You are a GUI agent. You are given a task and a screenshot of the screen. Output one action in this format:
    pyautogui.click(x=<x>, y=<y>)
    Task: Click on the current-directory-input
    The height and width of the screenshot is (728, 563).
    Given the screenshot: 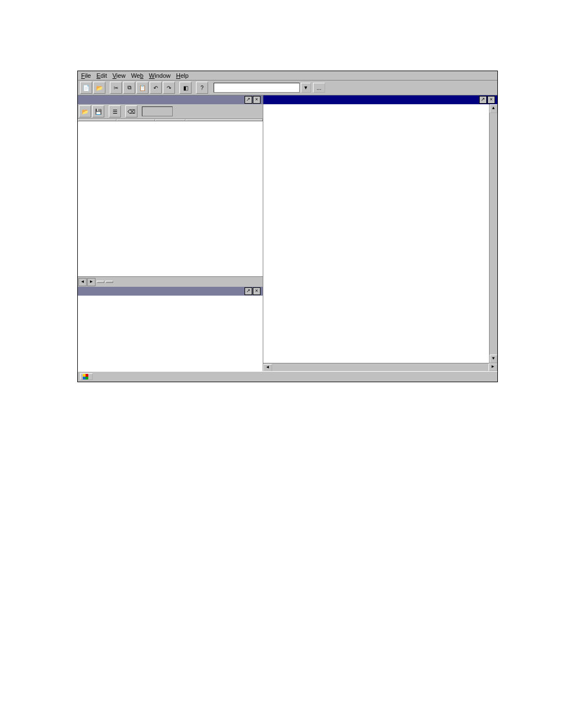 What is the action you would take?
    pyautogui.click(x=257, y=88)
    